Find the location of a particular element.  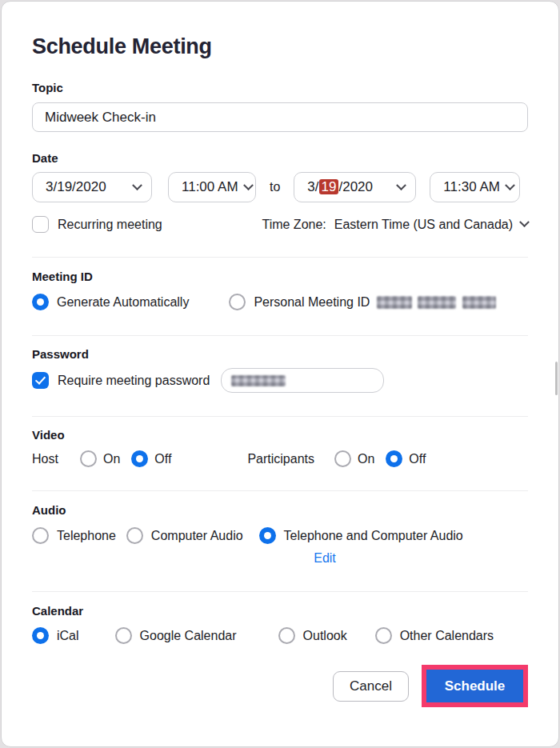

participants-on-label: On is located at coordinates (366, 459).